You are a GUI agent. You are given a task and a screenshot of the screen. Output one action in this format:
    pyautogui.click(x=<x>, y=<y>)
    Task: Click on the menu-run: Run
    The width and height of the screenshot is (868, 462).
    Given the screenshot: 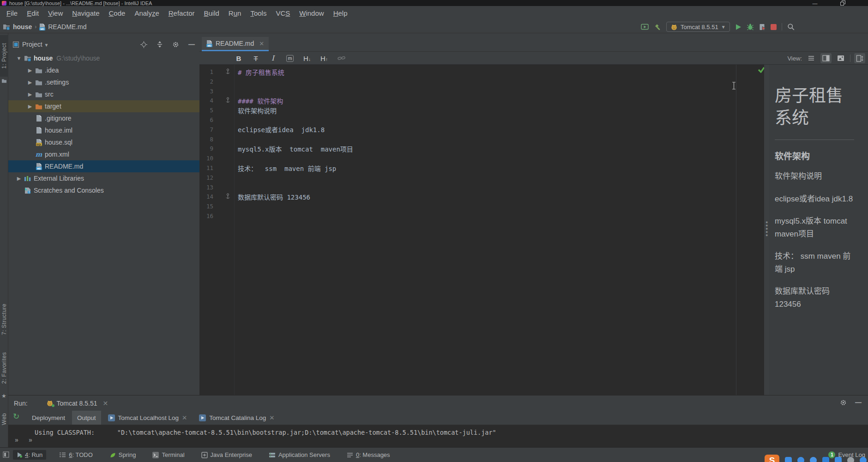 What is the action you would take?
    pyautogui.click(x=235, y=13)
    